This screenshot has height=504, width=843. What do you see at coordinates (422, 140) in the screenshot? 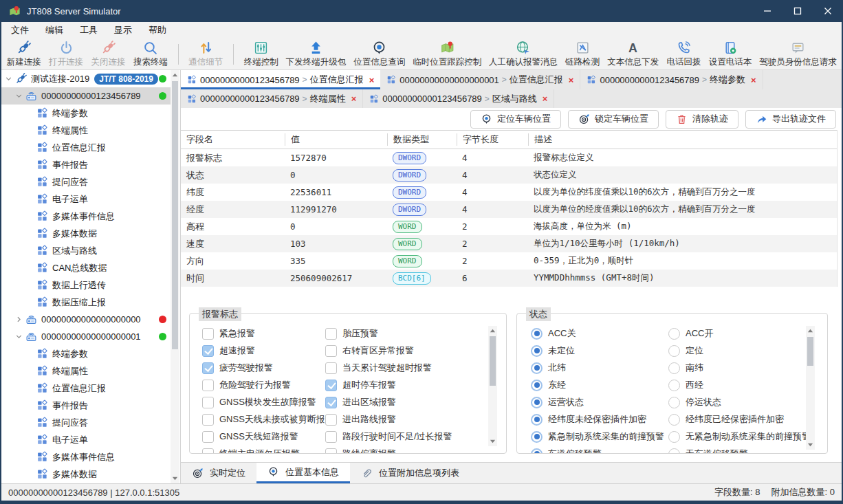
I see `column-header: 数据类型` at bounding box center [422, 140].